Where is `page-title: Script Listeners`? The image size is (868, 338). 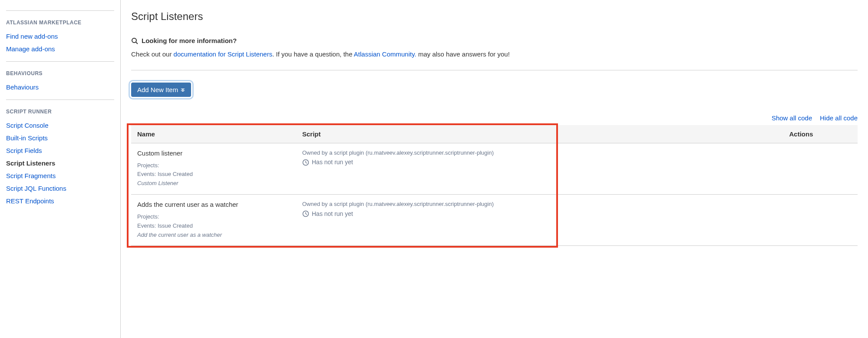
page-title: Script Listeners is located at coordinates (494, 17).